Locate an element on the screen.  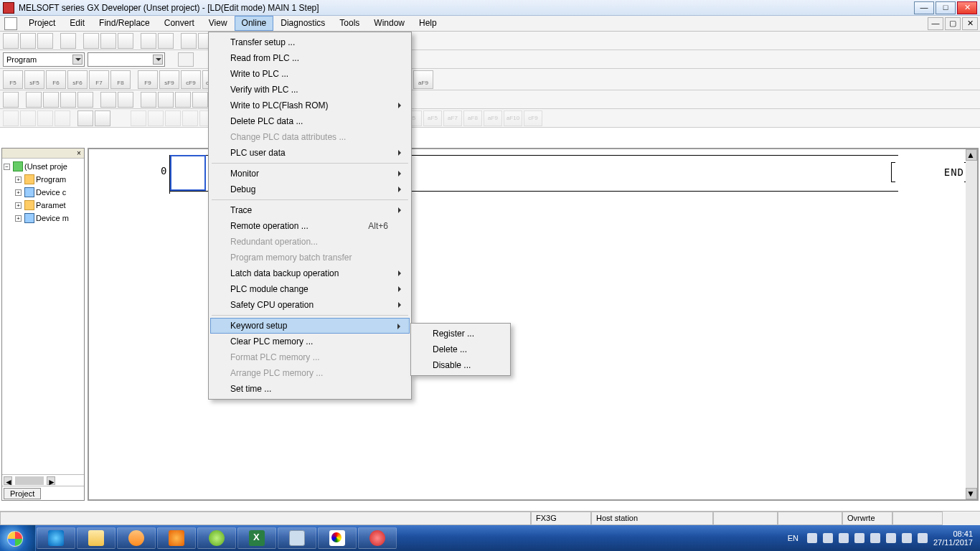
menu-convert: Convert is located at coordinates (179, 23).